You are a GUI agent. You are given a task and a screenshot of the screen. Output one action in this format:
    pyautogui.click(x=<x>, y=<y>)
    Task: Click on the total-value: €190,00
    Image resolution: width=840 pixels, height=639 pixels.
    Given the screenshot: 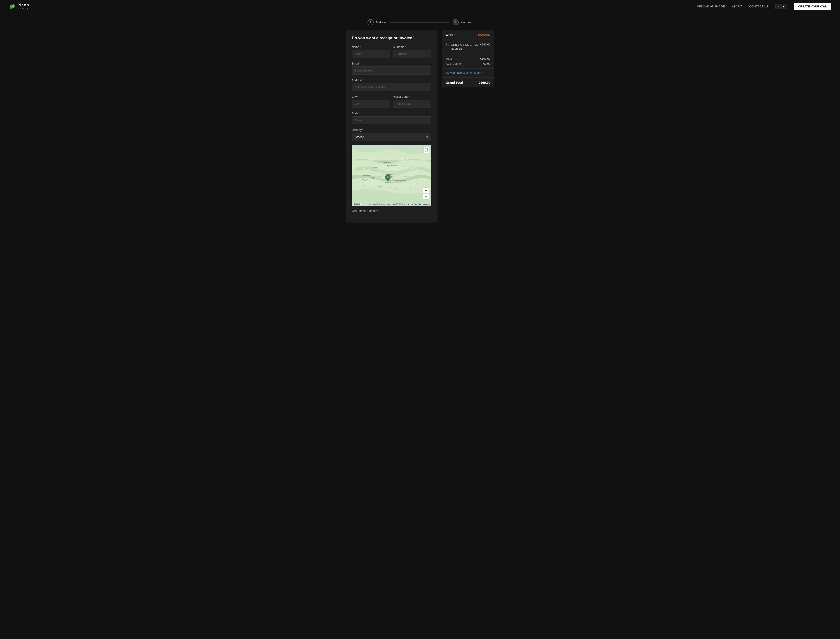 What is the action you would take?
    pyautogui.click(x=486, y=59)
    